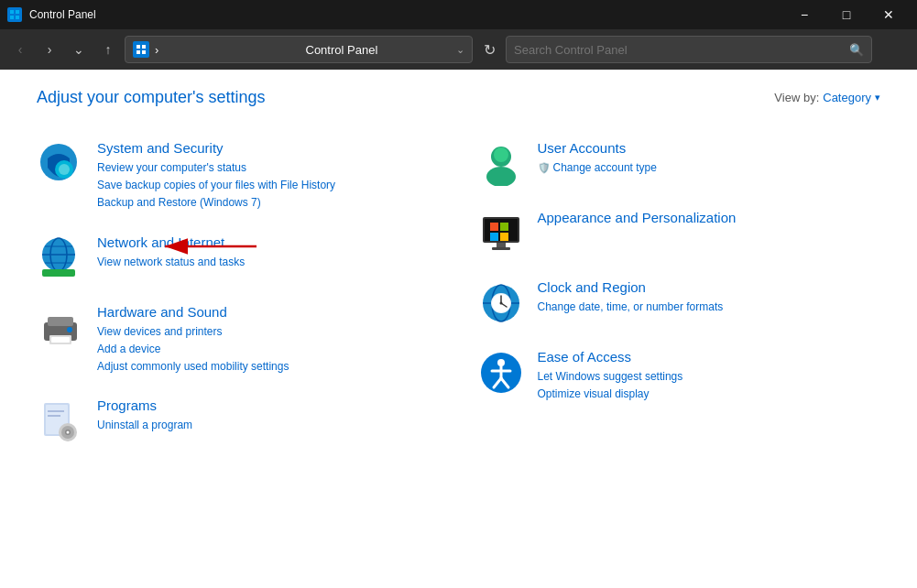  I want to click on search-bar: 🔍, so click(689, 49).